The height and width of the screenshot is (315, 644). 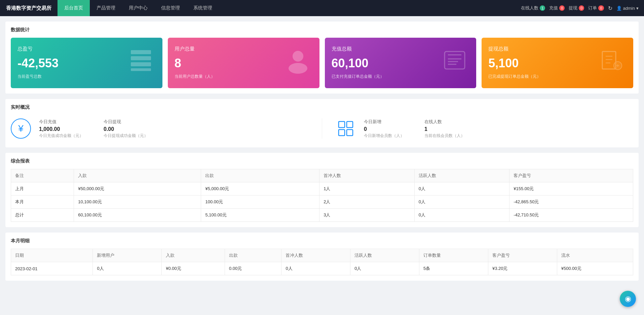 I want to click on today-recharge-label: 今日充值, so click(x=61, y=122).